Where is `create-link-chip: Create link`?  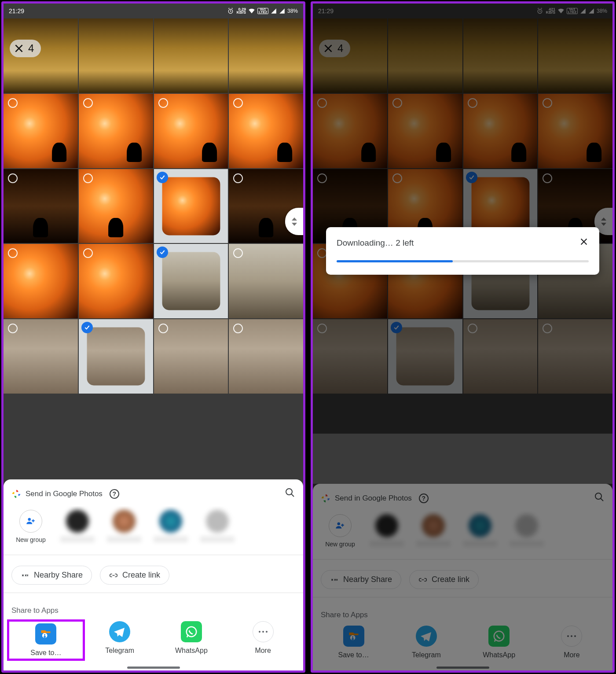
create-link-chip: Create link is located at coordinates (135, 575).